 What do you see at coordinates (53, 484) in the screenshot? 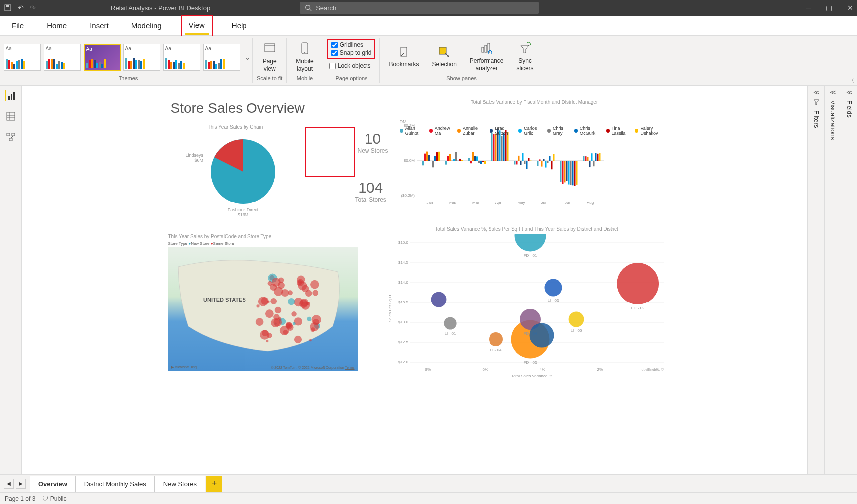
I see `page-tab-overview: Overview` at bounding box center [53, 484].